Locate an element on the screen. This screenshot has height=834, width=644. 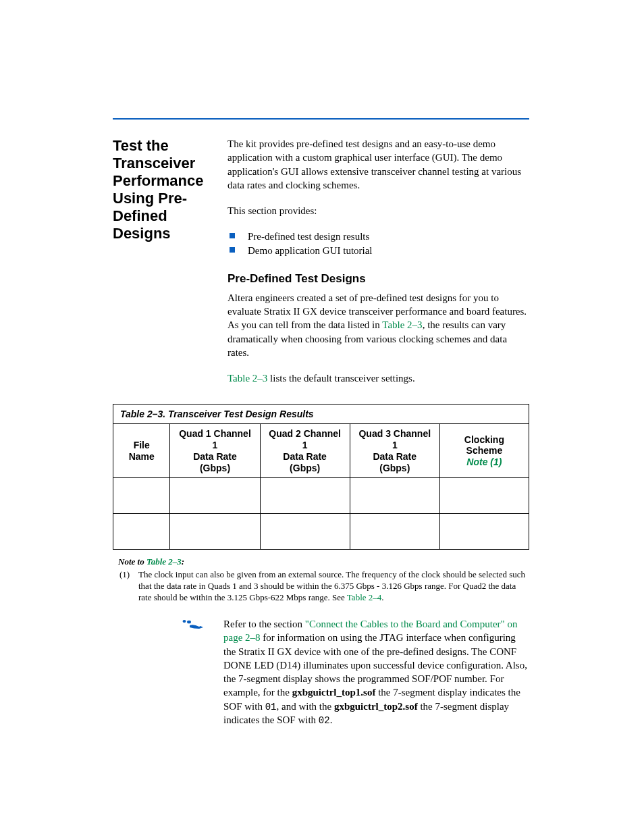
settings-paragraph: Table 2–3 lists the default transceiver … is located at coordinates (378, 378).